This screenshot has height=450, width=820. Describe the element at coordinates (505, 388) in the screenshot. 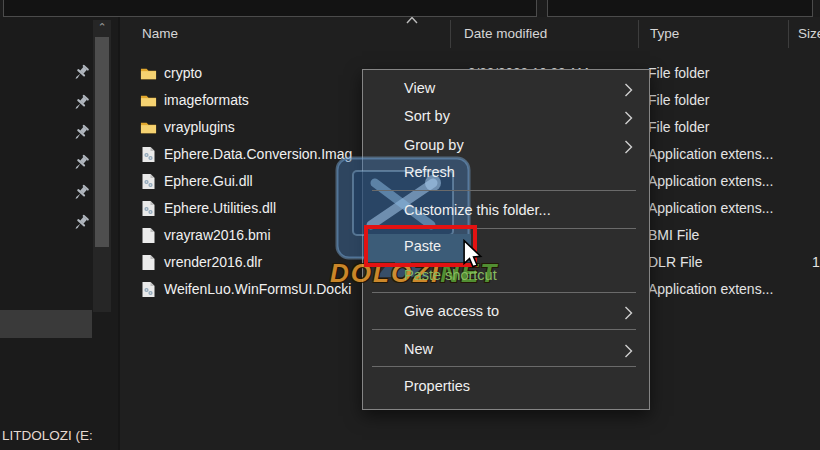

I see `menu-item-properties: Properties` at that location.